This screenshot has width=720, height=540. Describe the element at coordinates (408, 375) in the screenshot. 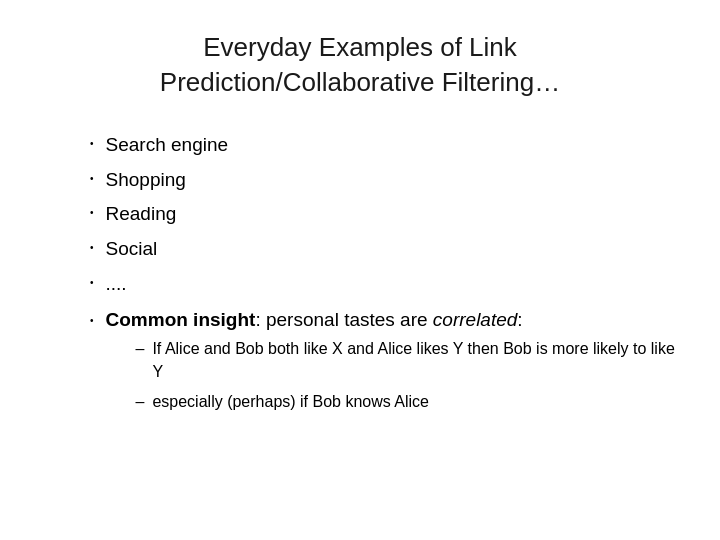

I see `sub-bullet-list: – If Alice and Bob both like X and Alice…` at that location.